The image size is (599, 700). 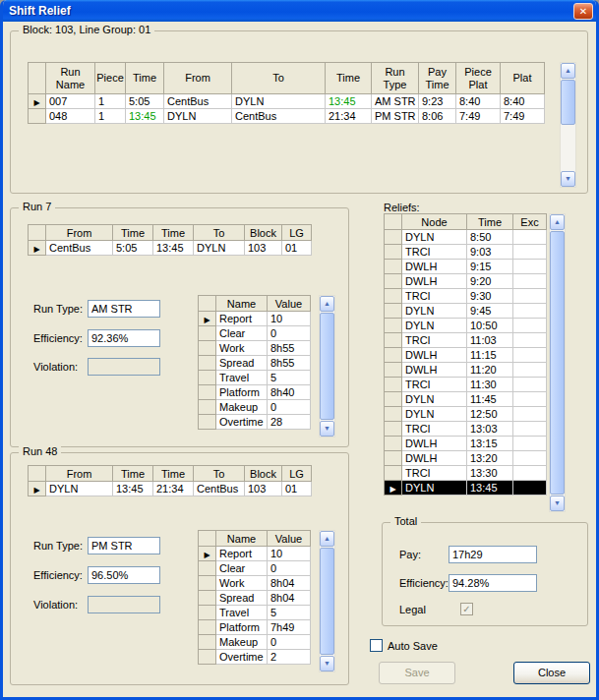 What do you see at coordinates (569, 125) in the screenshot?
I see `block-table-scrollbar: ▲ ▼` at bounding box center [569, 125].